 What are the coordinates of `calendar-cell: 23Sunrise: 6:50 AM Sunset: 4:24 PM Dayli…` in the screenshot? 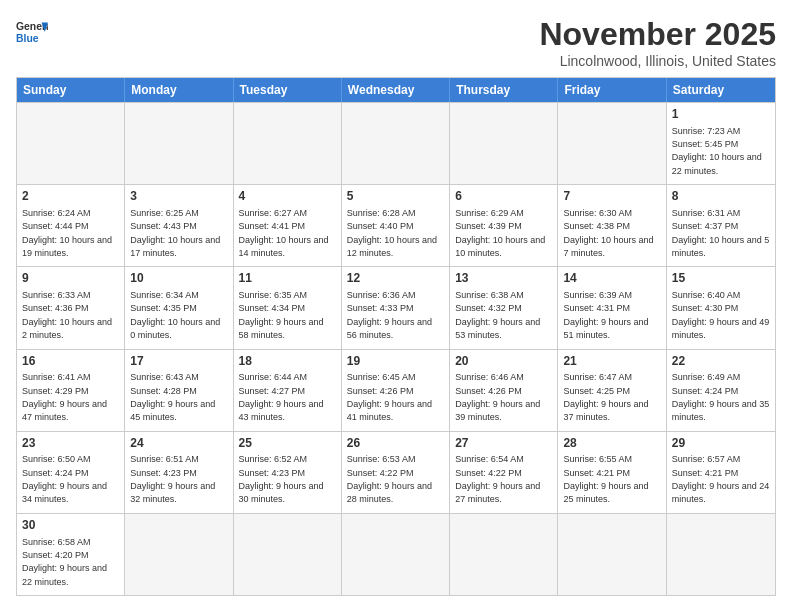 It's located at (71, 472).